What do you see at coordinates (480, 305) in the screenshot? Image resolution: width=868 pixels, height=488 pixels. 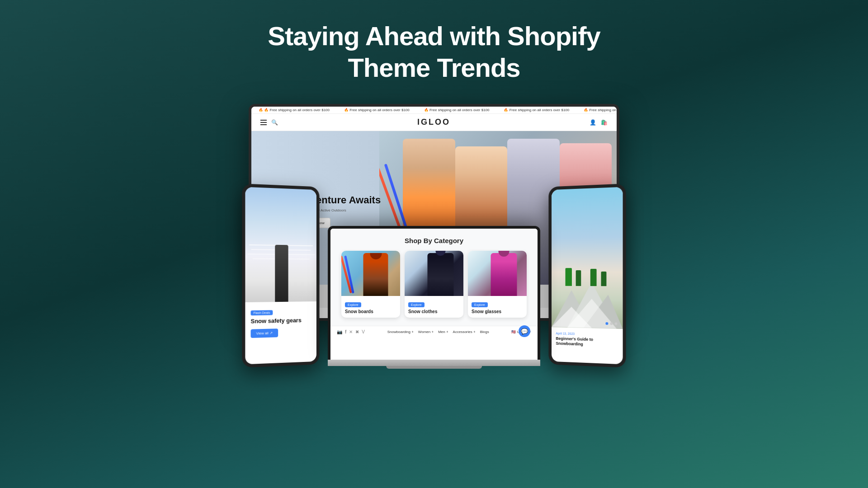 I see `glasses-badge: Explore` at bounding box center [480, 305].